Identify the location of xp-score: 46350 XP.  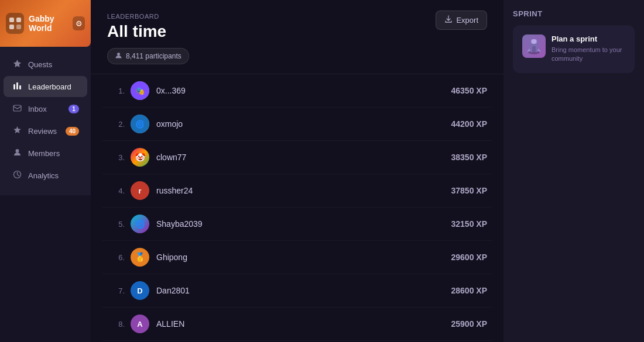
(461, 91).